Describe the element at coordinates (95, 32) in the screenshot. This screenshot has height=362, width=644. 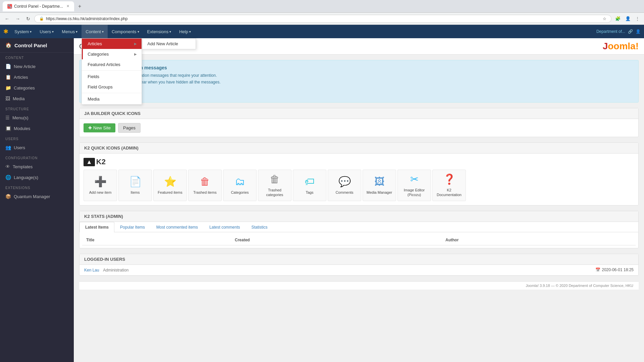
I see `nav-item-content: Content ▾ Articles ▶ Categories ▶ Featur…` at that location.